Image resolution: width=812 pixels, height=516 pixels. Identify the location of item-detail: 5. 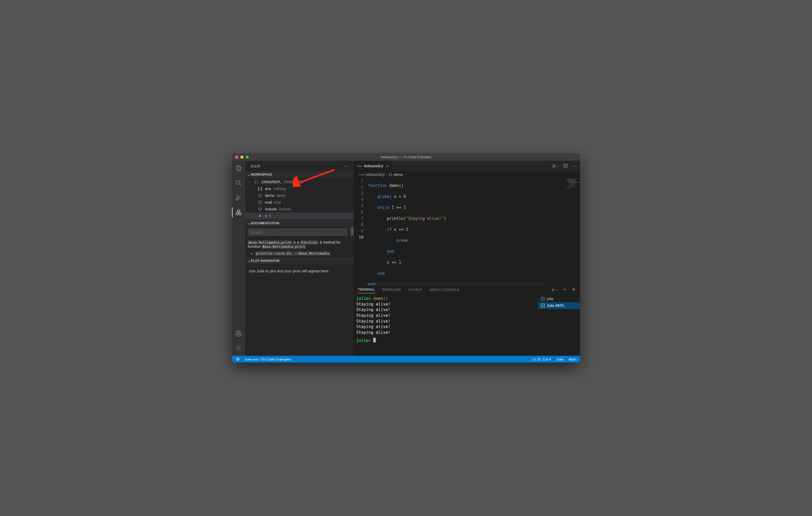
(270, 216).